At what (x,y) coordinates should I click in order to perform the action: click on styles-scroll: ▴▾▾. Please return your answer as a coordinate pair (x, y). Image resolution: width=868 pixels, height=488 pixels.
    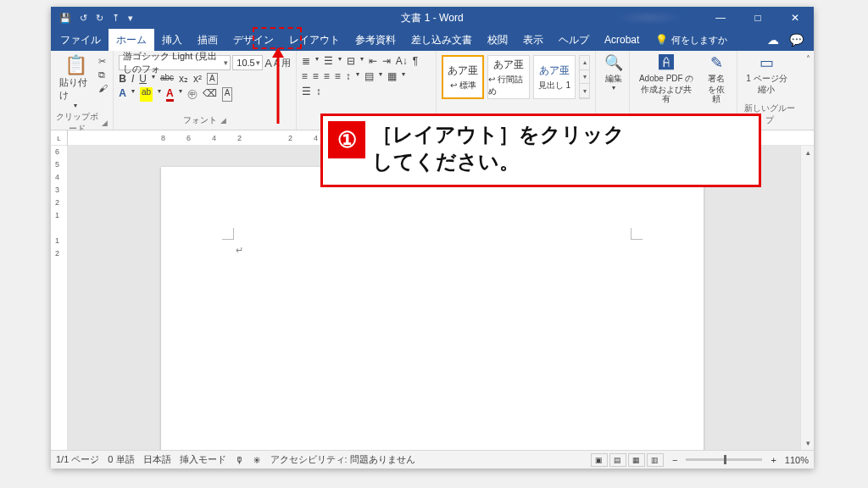
    Looking at the image, I should click on (585, 77).